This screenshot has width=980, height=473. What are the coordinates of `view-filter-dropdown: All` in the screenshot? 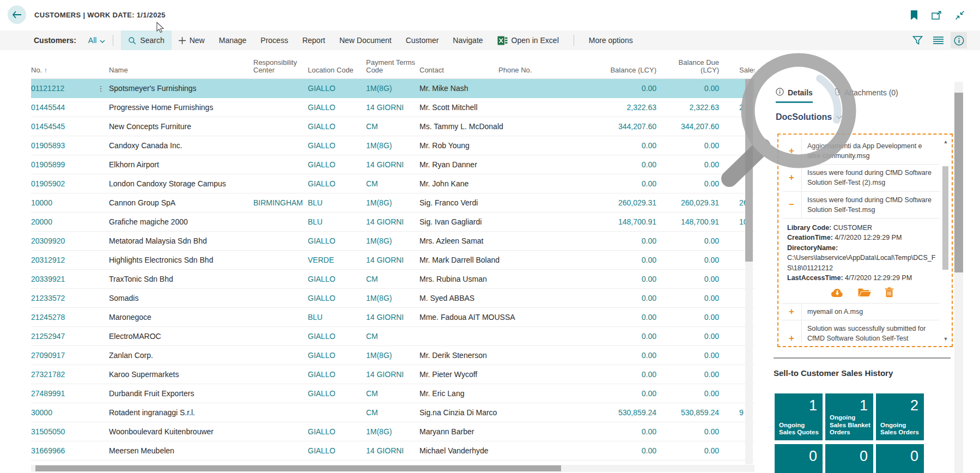 It's located at (97, 40).